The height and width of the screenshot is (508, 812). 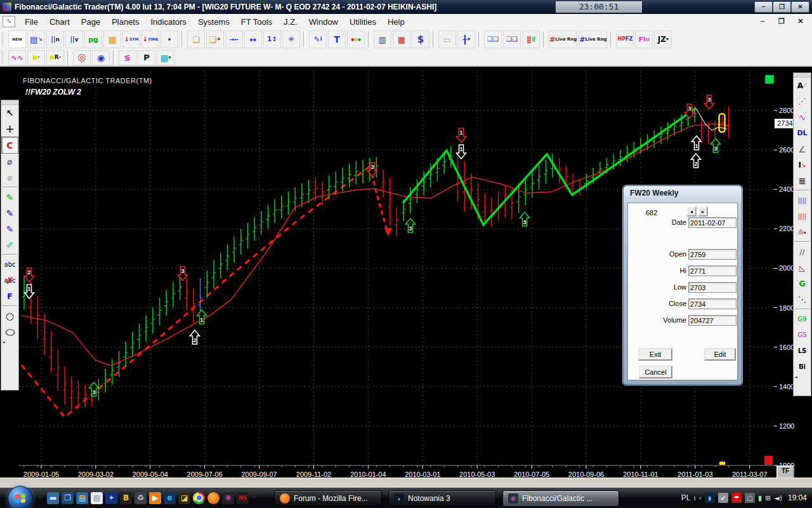 What do you see at coordinates (802, 232) in the screenshot?
I see `bars-mark-tool: ılı▪` at bounding box center [802, 232].